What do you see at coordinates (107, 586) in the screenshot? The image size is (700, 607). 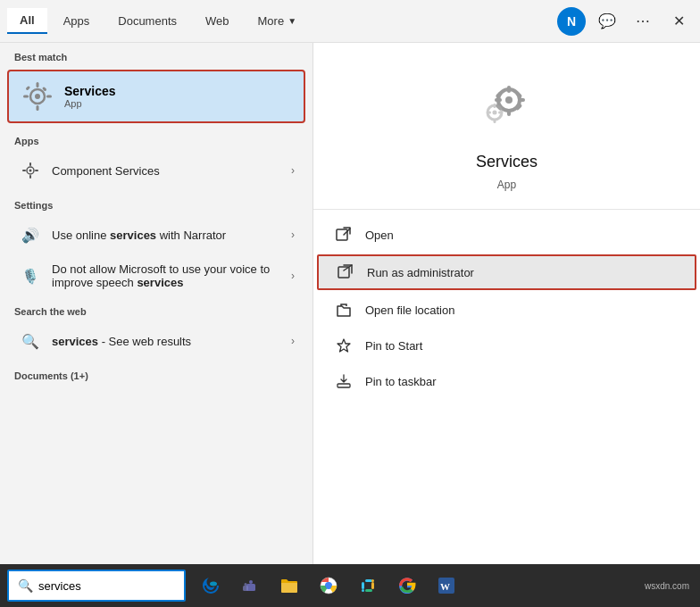 I see `search-input` at bounding box center [107, 586].